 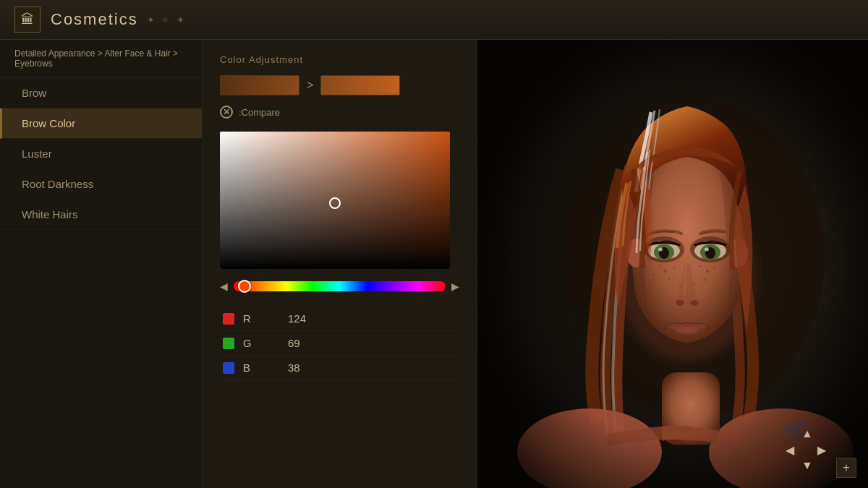 What do you see at coordinates (101, 215) in the screenshot?
I see `sidebar-item-white-hairs: White Hairs` at bounding box center [101, 215].